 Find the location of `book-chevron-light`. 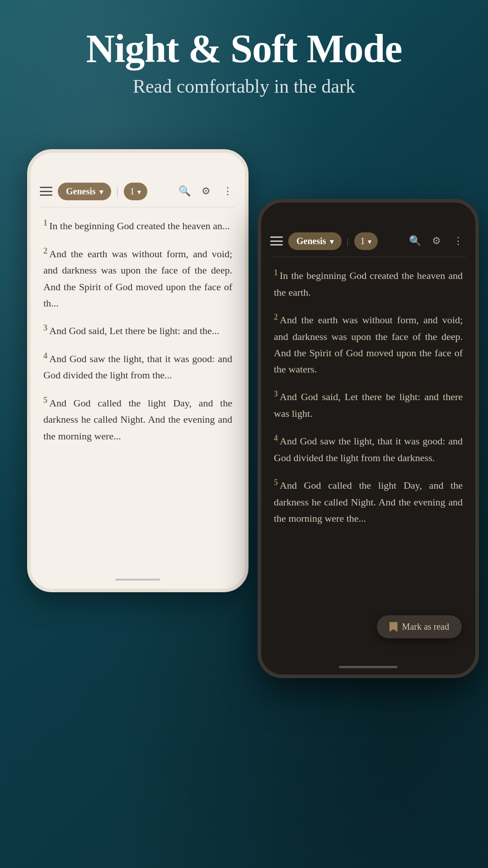

book-chevron-light is located at coordinates (101, 192).